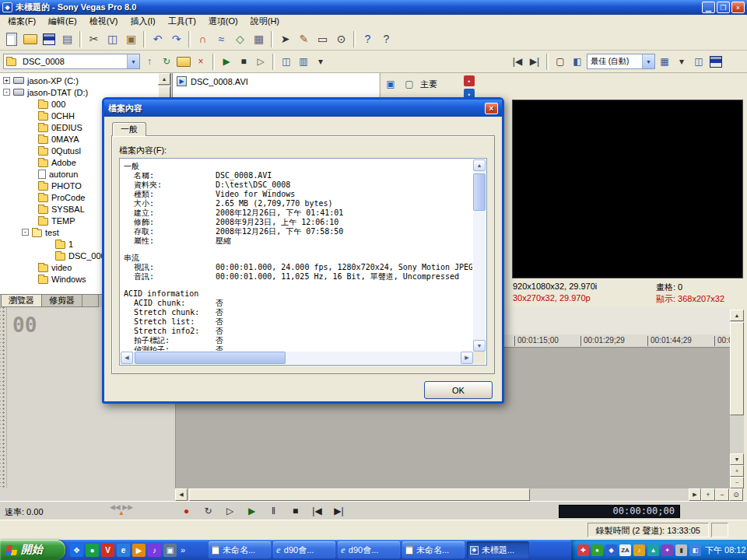  Describe the element at coordinates (736, 495) in the screenshot. I see `zoom-tool-icon: ⊙` at that location.